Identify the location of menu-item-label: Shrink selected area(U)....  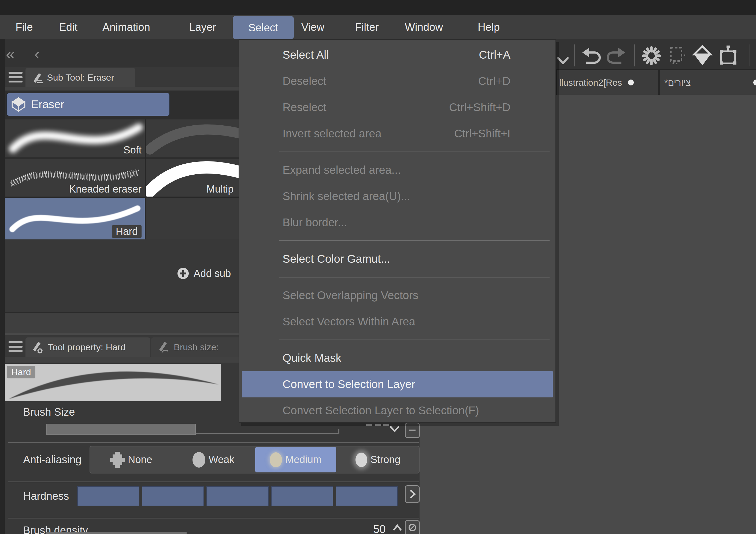
(346, 196).